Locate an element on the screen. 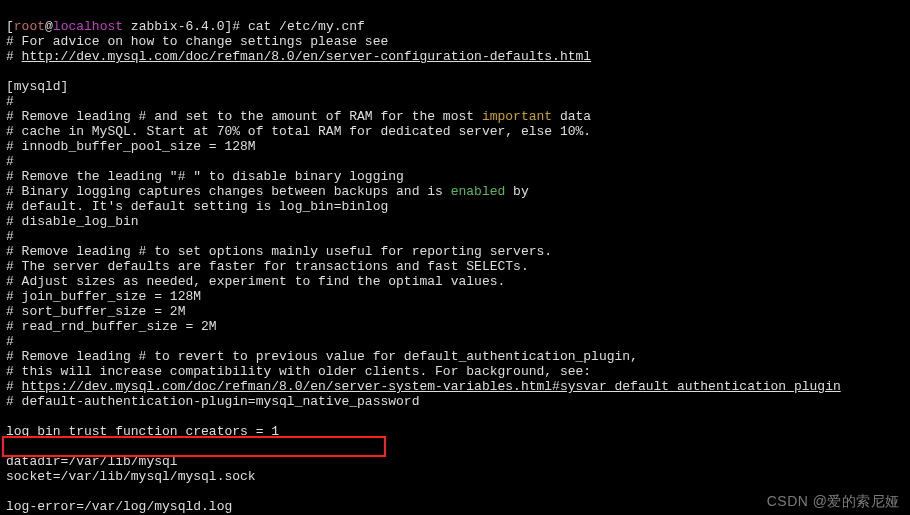  prompt-command: cat /etc/my.cnf is located at coordinates (306, 26).